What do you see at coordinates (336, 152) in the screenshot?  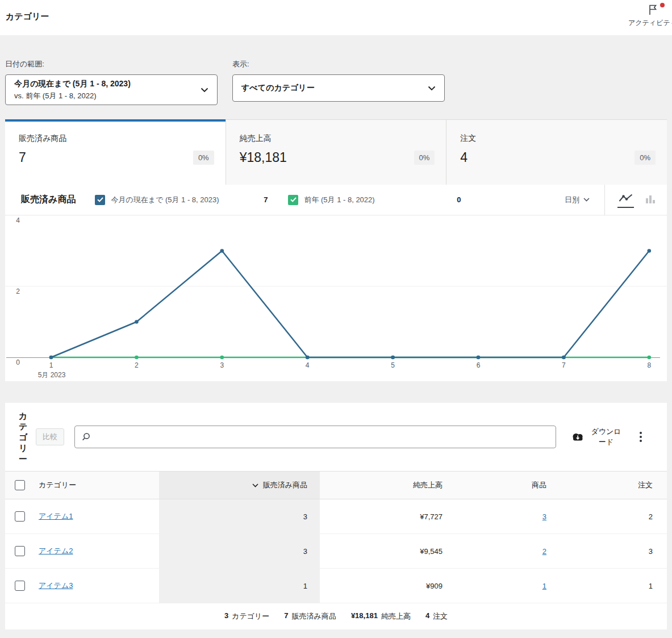 I see `tab-net-sales: 純売上高 ¥18,181 0%` at bounding box center [336, 152].